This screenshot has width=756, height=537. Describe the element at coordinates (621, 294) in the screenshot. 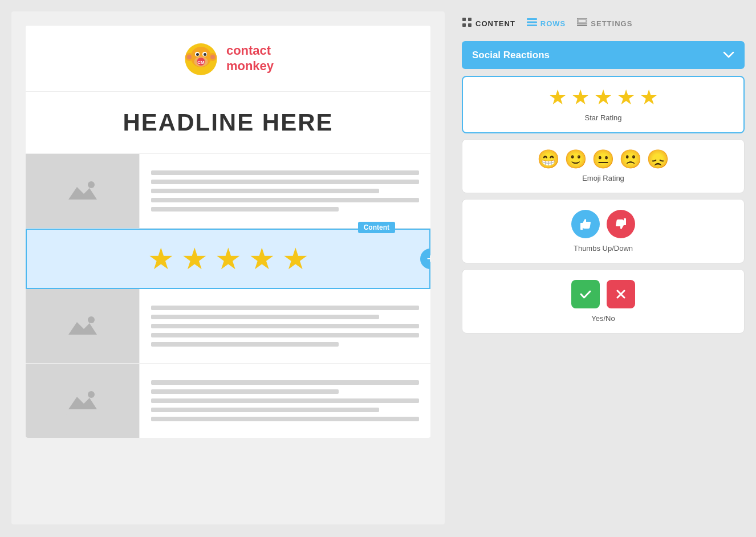

I see `no-button` at that location.